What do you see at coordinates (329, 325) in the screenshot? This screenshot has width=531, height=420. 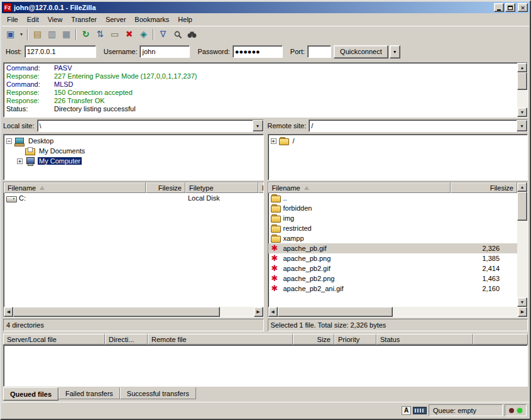 I see `remote-status-text: Selected 1 file. Total size: 2,326 bytes` at bounding box center [329, 325].